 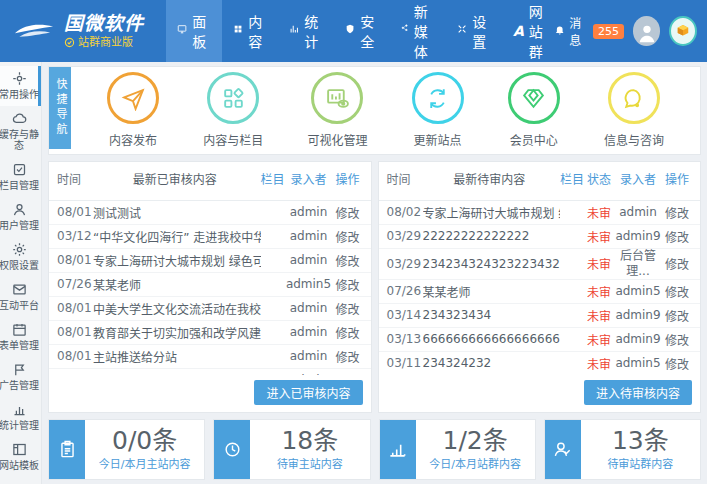 I want to click on row-title-link: 专家上海研讨大城市规划 绿色可持续城市仍为热点, so click(x=177, y=260).